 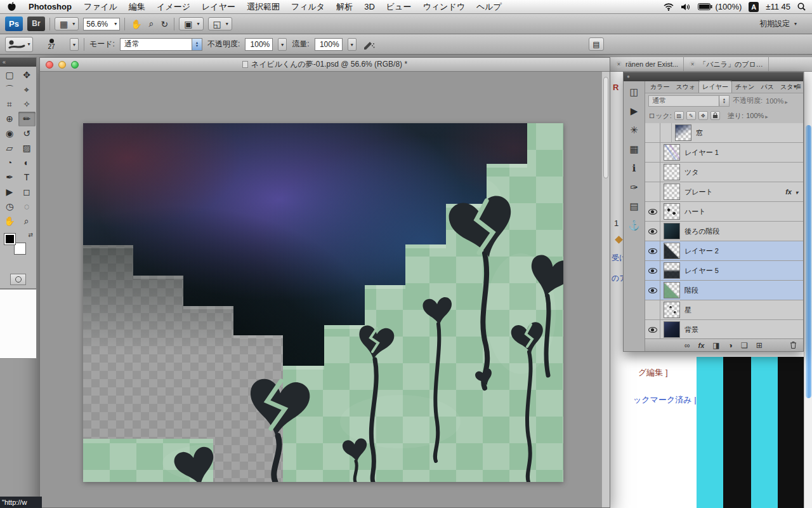 I want to click on move-tool: ✥, so click(x=27, y=75).